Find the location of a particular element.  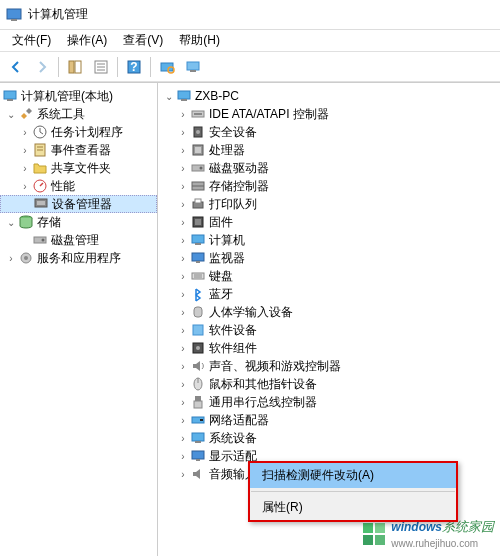

device-category-label: 人体学输入设备 is located at coordinates (251, 312).